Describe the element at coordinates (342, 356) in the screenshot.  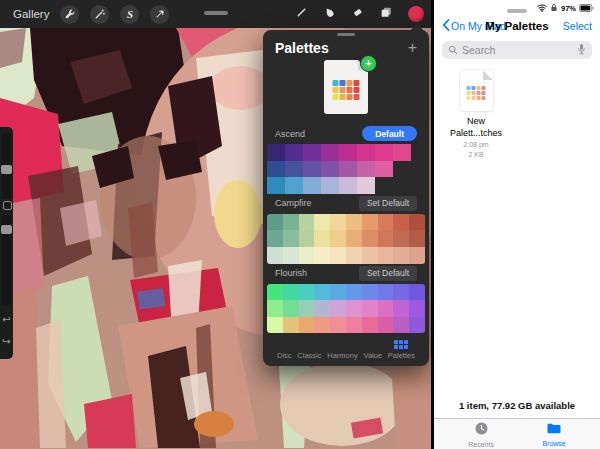
I see `tab-harmony: Harmony` at that location.